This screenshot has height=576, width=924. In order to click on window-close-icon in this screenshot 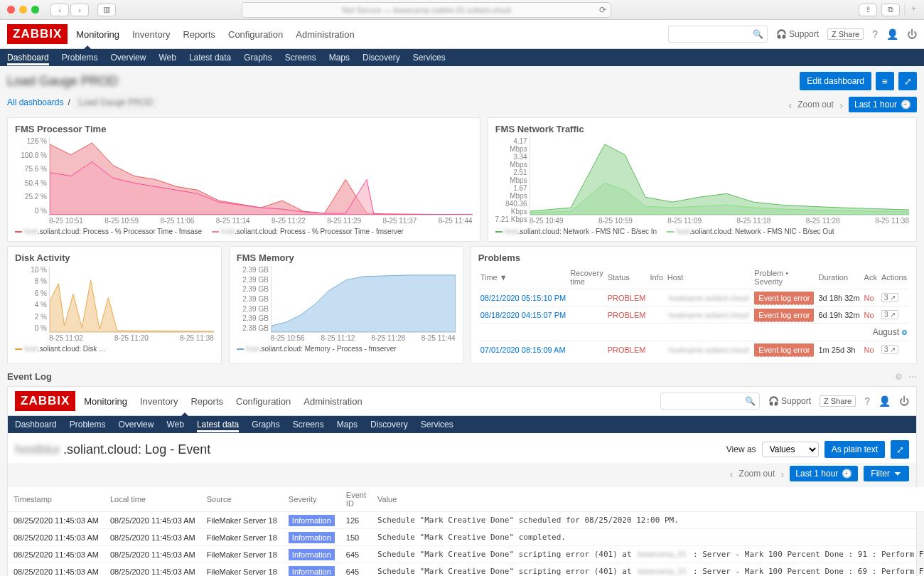, I will do `click(11, 10)`.